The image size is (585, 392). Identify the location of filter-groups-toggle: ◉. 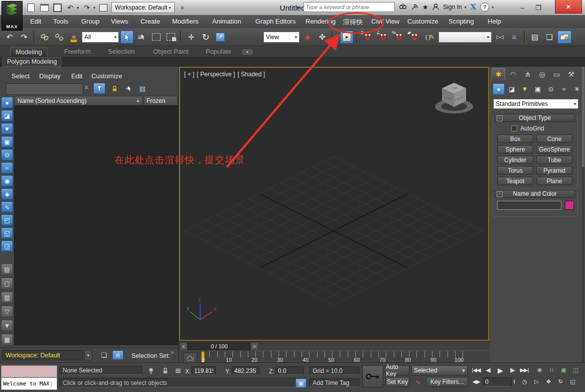
(7, 181).